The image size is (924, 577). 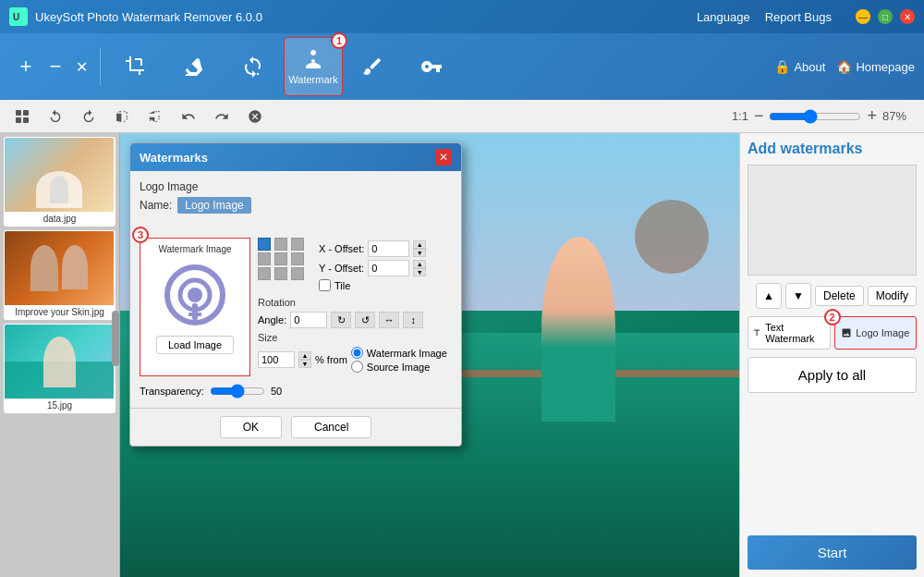 I want to click on brush-tool, so click(x=372, y=67).